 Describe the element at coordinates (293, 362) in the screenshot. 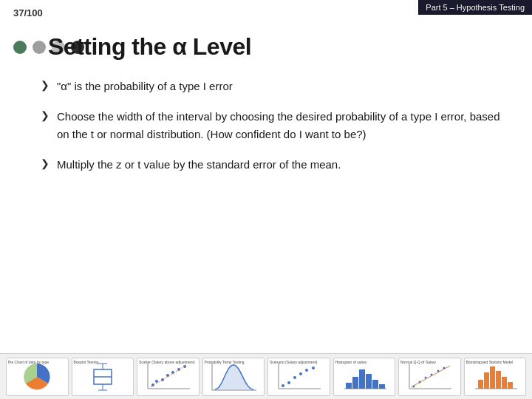

I see `thumb-label-5: Scenario (Salary adjustment)` at that location.